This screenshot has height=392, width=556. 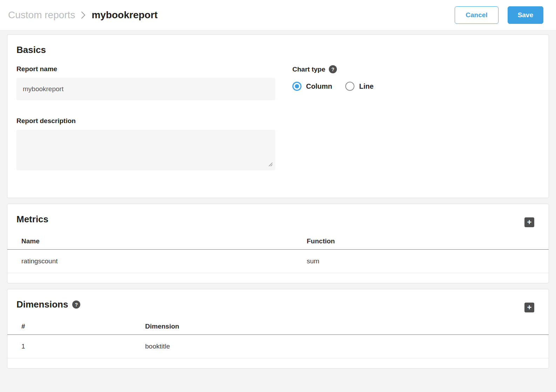 I want to click on breadcrumb: Custom reports mybookreport, so click(x=83, y=15).